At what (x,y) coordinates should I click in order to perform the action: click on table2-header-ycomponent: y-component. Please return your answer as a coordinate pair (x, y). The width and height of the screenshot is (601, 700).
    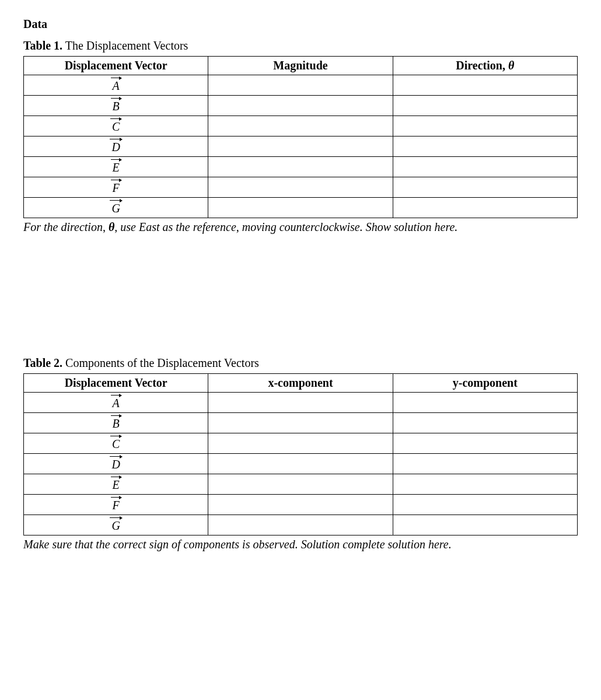
    Looking at the image, I should click on (485, 383).